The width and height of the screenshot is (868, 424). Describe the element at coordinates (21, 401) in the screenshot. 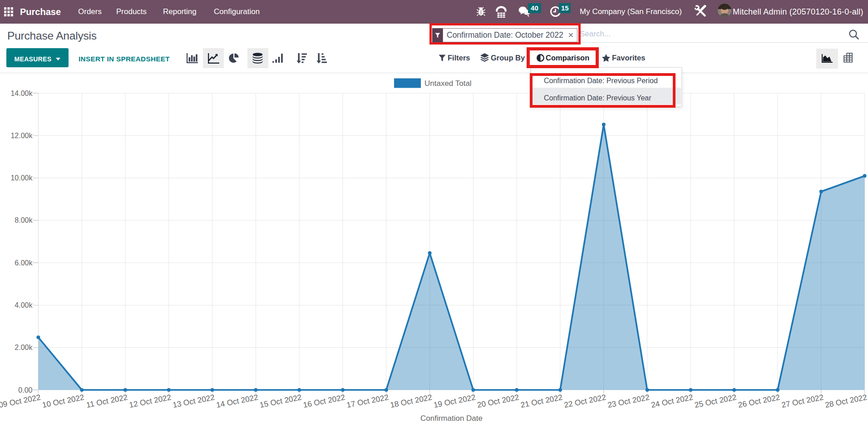

I see `svg-text: 09 Oct 2022` at that location.